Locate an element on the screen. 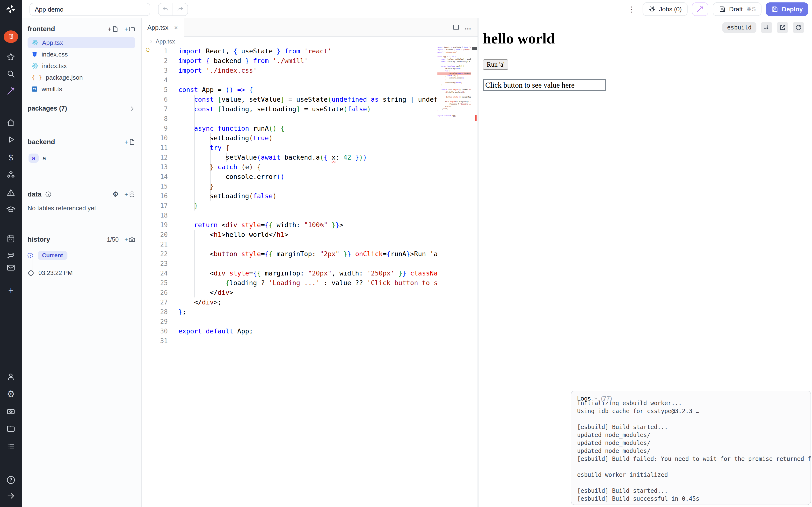 This screenshot has height=507, width=812. learn-cap-icon is located at coordinates (11, 210).